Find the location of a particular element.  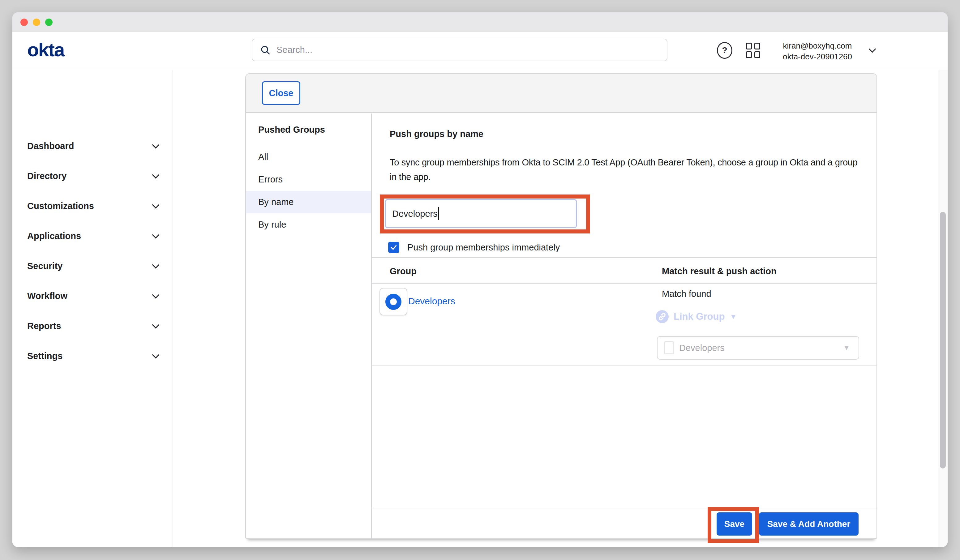

link-group-caret-icon: ▼ is located at coordinates (733, 317).